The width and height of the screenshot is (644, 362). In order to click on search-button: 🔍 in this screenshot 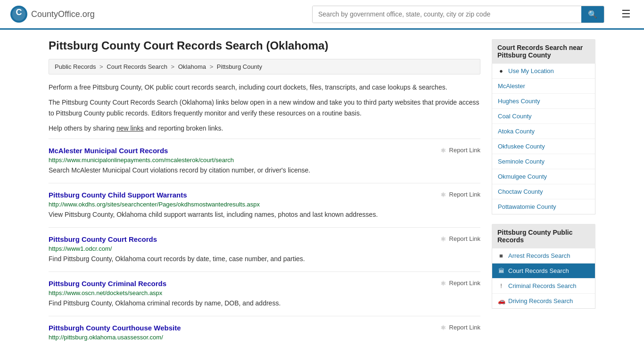, I will do `click(593, 14)`.